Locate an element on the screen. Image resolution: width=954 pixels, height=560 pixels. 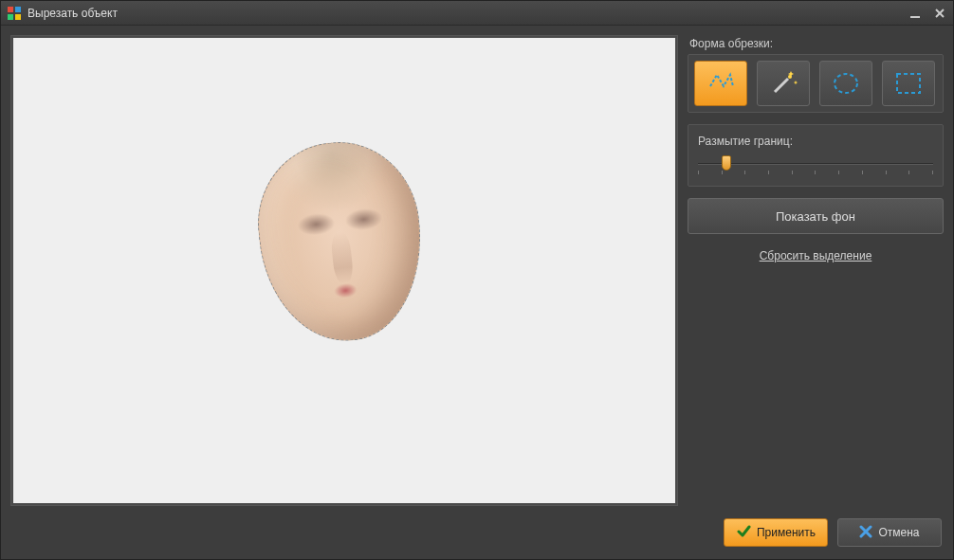
crop-shape-row is located at coordinates (816, 83).